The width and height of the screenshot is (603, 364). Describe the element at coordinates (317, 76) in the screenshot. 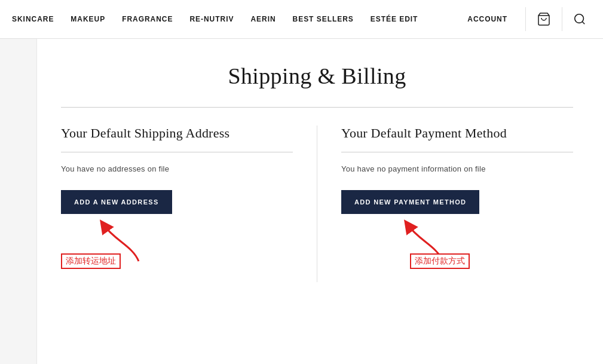

I see `page-title: Shipping & Billing` at that location.